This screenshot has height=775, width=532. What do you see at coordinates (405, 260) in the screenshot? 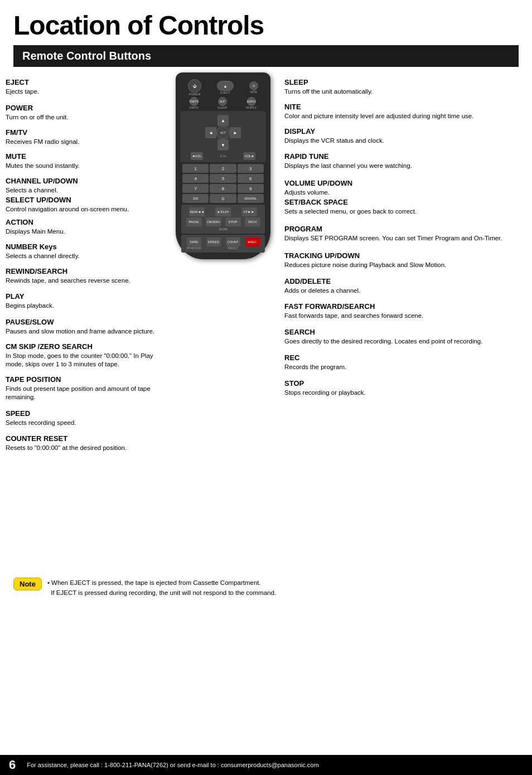
I see `label-tracking: TRACKING UP/DOWN Reduces picture noise d…` at bounding box center [405, 260].